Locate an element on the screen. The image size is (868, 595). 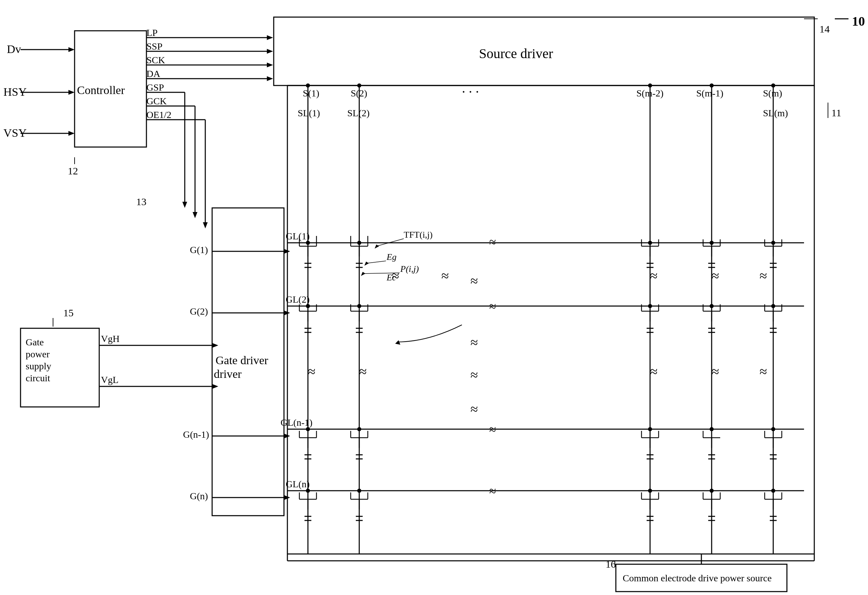
gl1-label: GL(1) is located at coordinates (298, 236).